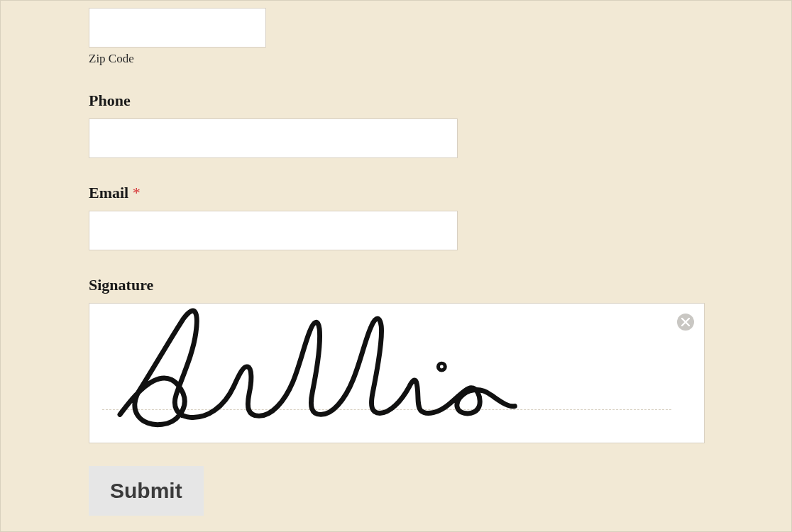 The width and height of the screenshot is (792, 532). I want to click on clear-signature-button, so click(686, 322).